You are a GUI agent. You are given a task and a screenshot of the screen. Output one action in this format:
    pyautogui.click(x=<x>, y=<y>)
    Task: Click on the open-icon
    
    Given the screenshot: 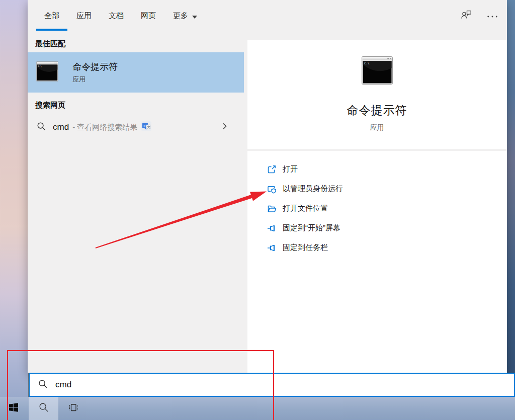 What is the action you would take?
    pyautogui.click(x=272, y=170)
    